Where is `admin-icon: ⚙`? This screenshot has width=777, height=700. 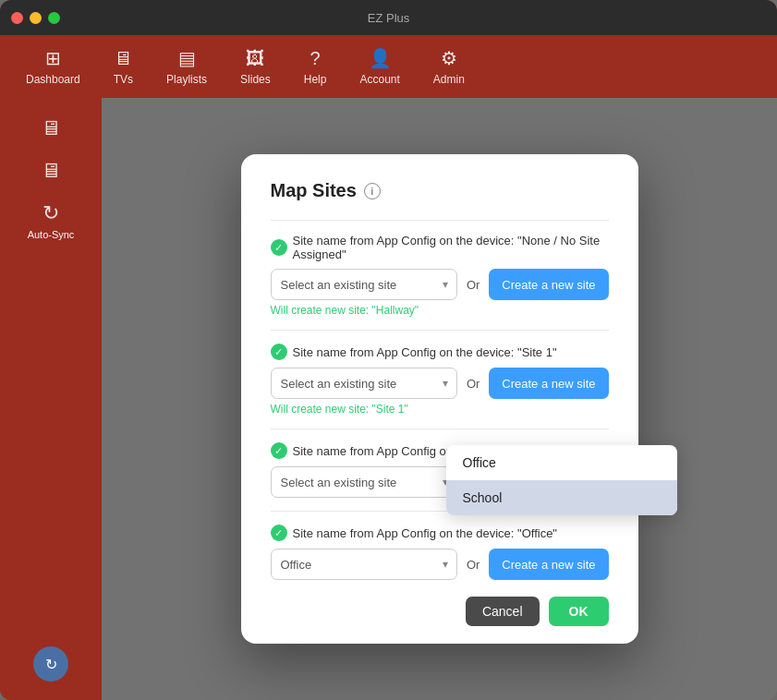
admin-icon: ⚙ is located at coordinates (449, 58).